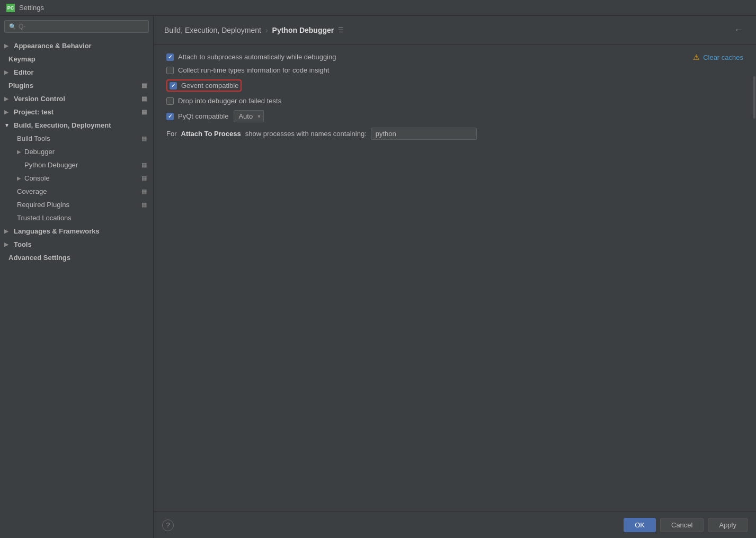  What do you see at coordinates (8, 125) in the screenshot?
I see `chevron-down-icon: ▼` at bounding box center [8, 125].